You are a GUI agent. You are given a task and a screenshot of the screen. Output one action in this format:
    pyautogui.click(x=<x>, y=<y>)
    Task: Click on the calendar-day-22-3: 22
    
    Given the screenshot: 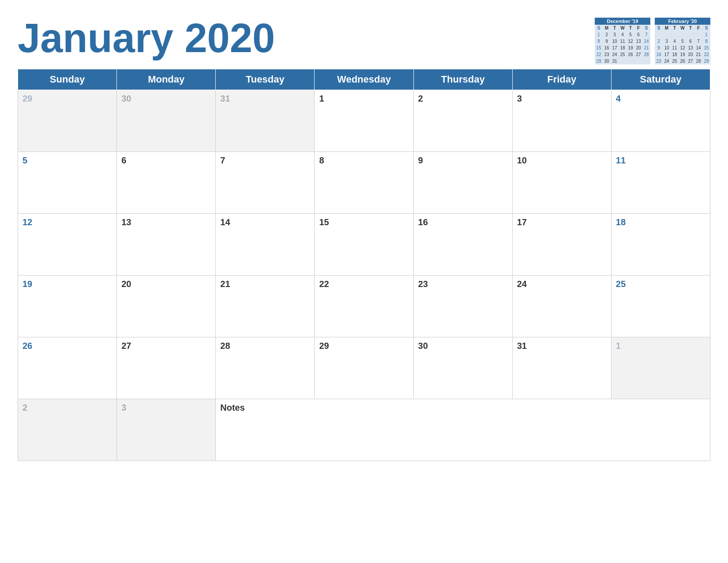 What is the action you would take?
    pyautogui.click(x=364, y=306)
    